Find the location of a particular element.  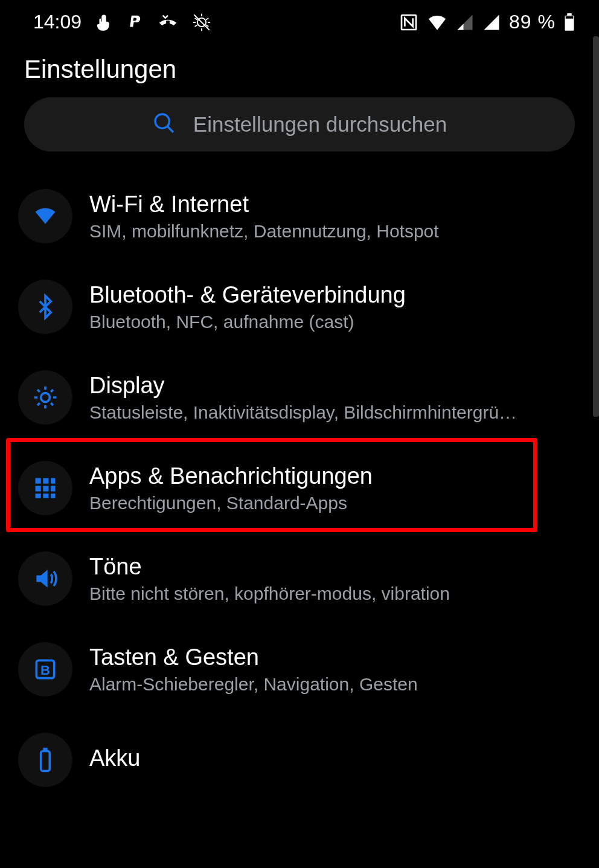

item-sub: Bitte nicht stören, kopfhörer-modus, vib… is located at coordinates (332, 594).